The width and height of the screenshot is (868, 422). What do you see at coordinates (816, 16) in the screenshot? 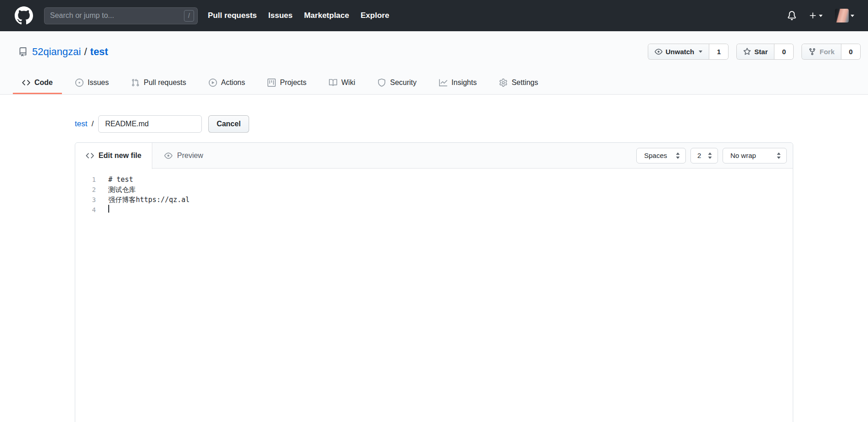
I see `create-new-menu` at bounding box center [816, 16].